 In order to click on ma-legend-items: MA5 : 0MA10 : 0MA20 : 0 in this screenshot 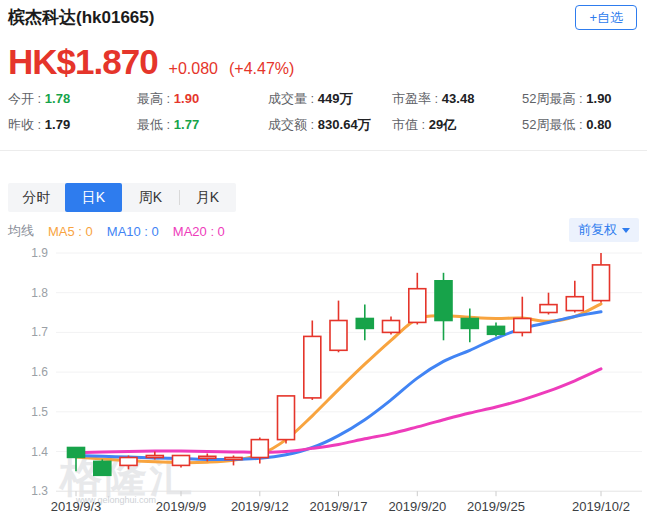, I will do `click(136, 232)`.